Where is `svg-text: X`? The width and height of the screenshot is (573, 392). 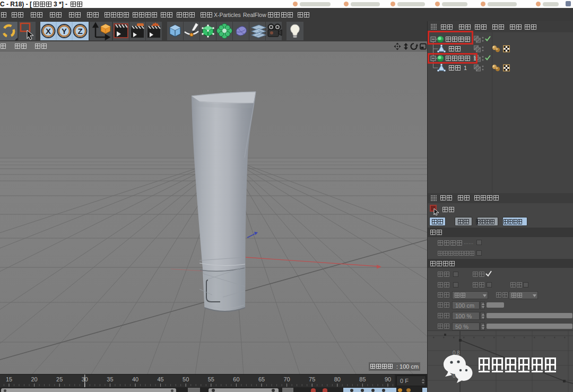 svg-text: X is located at coordinates (48, 31).